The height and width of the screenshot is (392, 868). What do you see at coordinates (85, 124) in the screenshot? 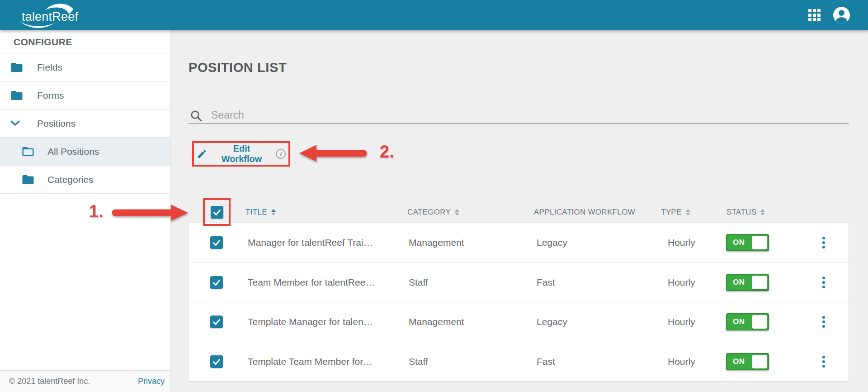
I see `sidebar-item-positions: Positions` at bounding box center [85, 124].